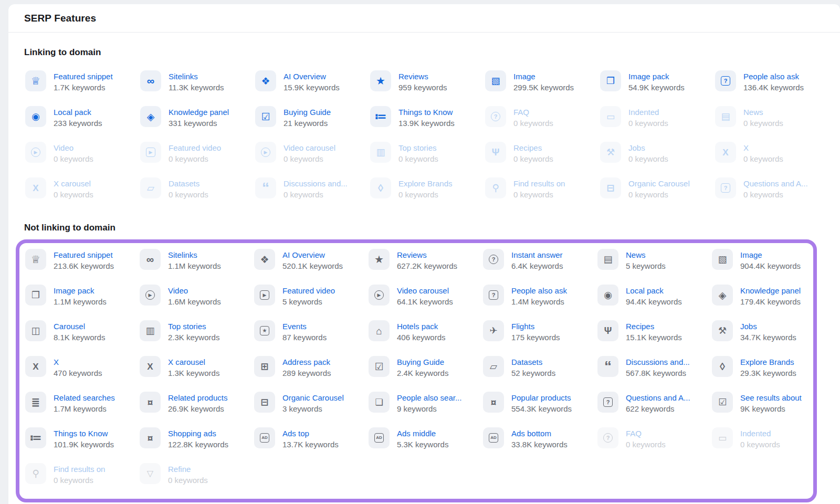 This screenshot has width=840, height=504. What do you see at coordinates (311, 434) in the screenshot?
I see `feature-label: Ads top` at bounding box center [311, 434].